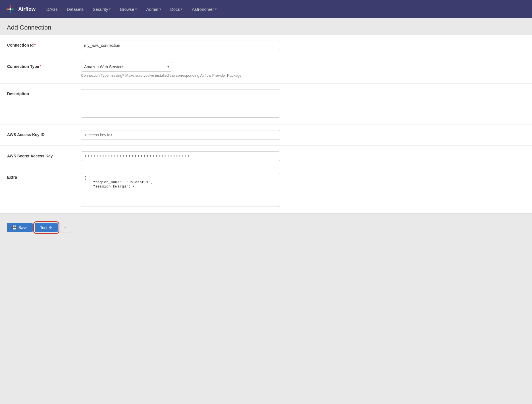 The image size is (532, 404). What do you see at coordinates (44, 44) in the screenshot?
I see `connection-id-label: Connection Id*` at bounding box center [44, 44].